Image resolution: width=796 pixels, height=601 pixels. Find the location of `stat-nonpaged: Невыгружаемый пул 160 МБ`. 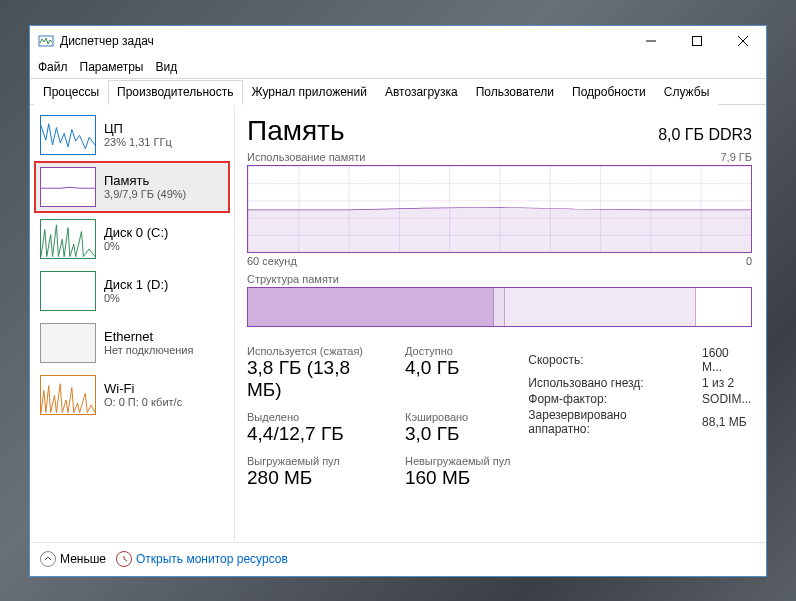

stat-nonpaged: Невыгружаемый пул 160 МБ is located at coordinates (458, 472).